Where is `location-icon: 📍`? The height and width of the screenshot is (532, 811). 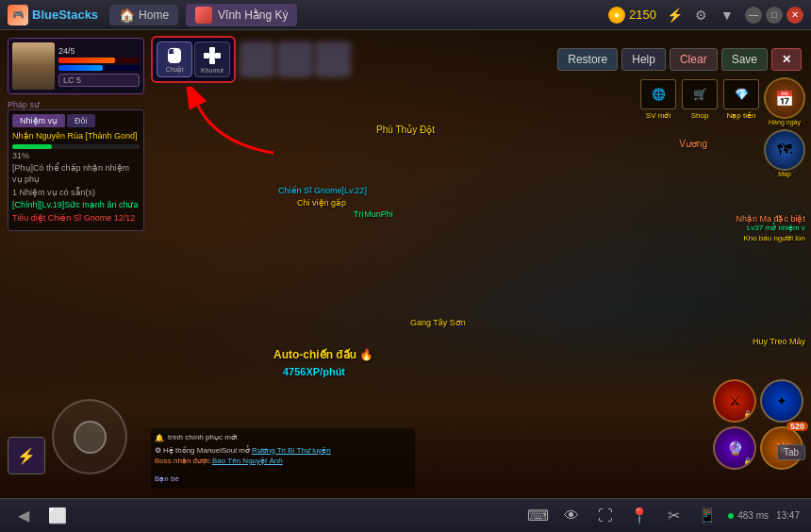 location-icon: 📍 is located at coordinates (639, 516).